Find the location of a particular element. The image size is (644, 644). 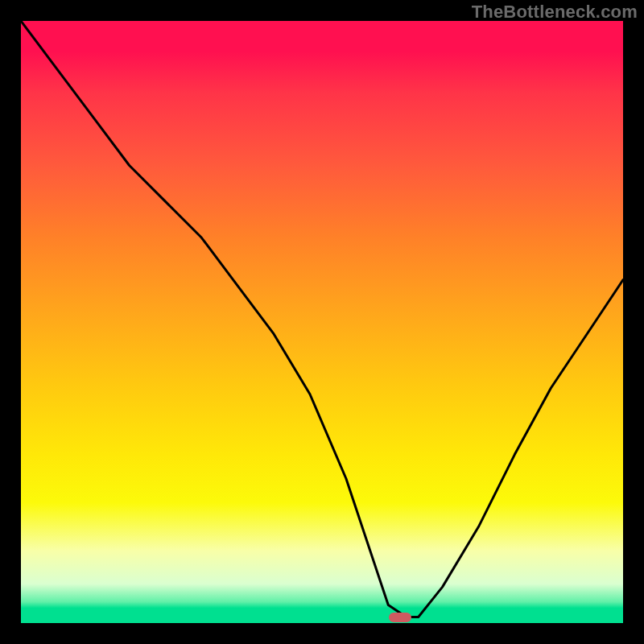

optimal-marker is located at coordinates (400, 617).